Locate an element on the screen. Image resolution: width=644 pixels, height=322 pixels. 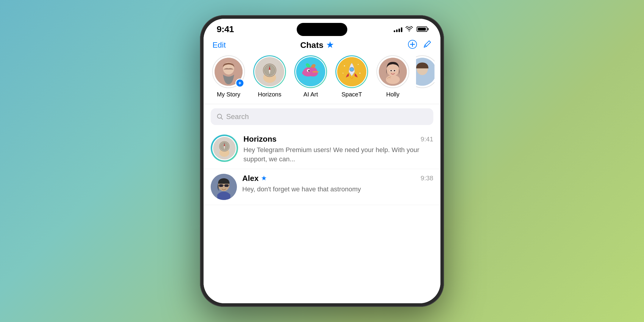
story-spacet: SpaceT is located at coordinates (352, 77).